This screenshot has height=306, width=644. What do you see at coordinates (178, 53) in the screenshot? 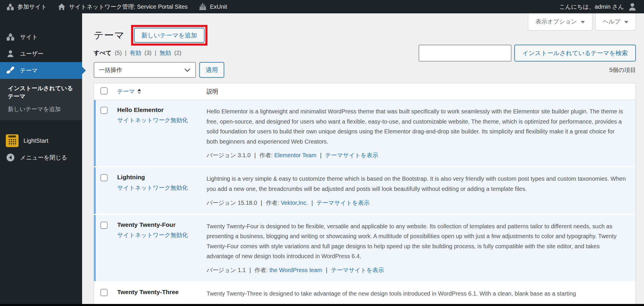
I see `filter-disabled-count: (2)` at bounding box center [178, 53].